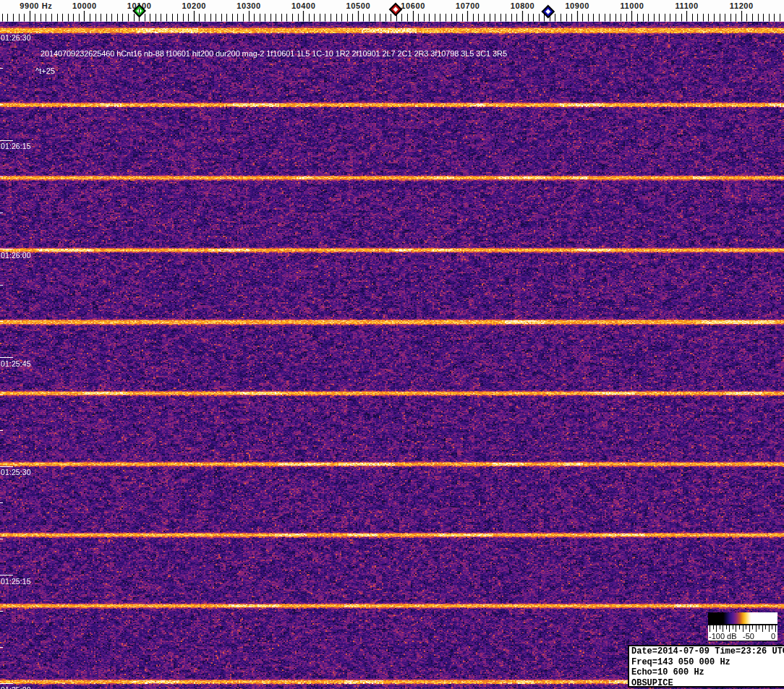  Describe the element at coordinates (36, 6) in the screenshot. I see `svg-text: 9900 Hz` at that location.